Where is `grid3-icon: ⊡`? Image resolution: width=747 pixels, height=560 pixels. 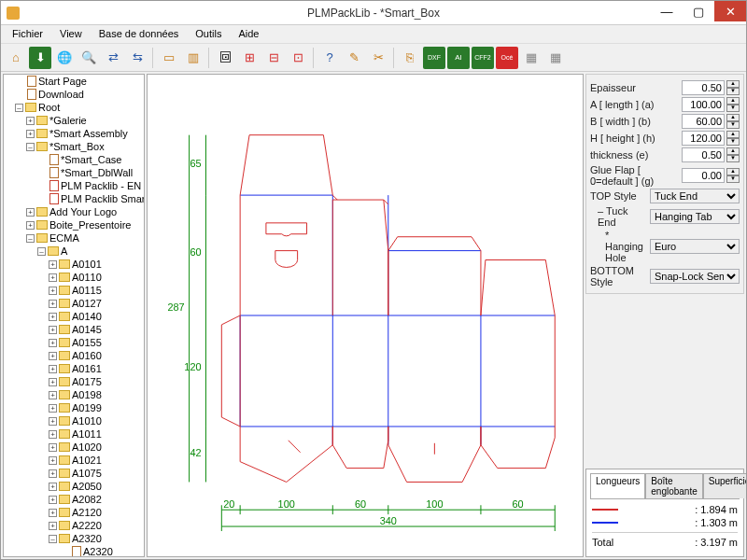 grid3-icon: ⊡ is located at coordinates (298, 58).